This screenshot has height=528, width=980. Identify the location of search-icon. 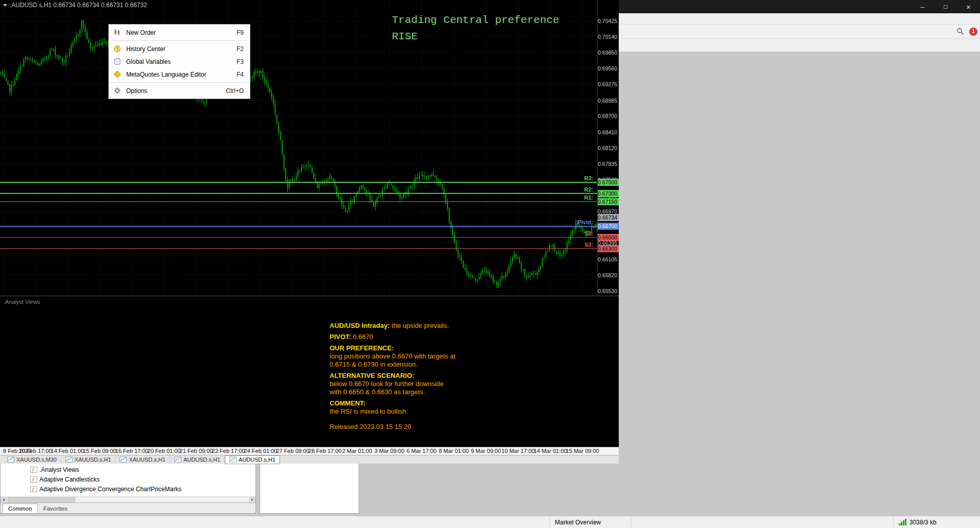
(960, 32).